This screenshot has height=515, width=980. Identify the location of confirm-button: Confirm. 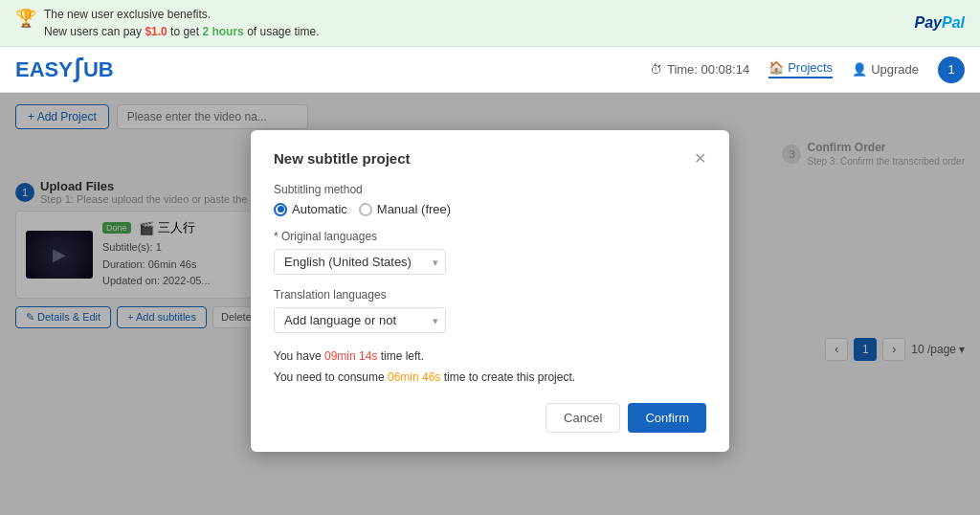
(667, 417).